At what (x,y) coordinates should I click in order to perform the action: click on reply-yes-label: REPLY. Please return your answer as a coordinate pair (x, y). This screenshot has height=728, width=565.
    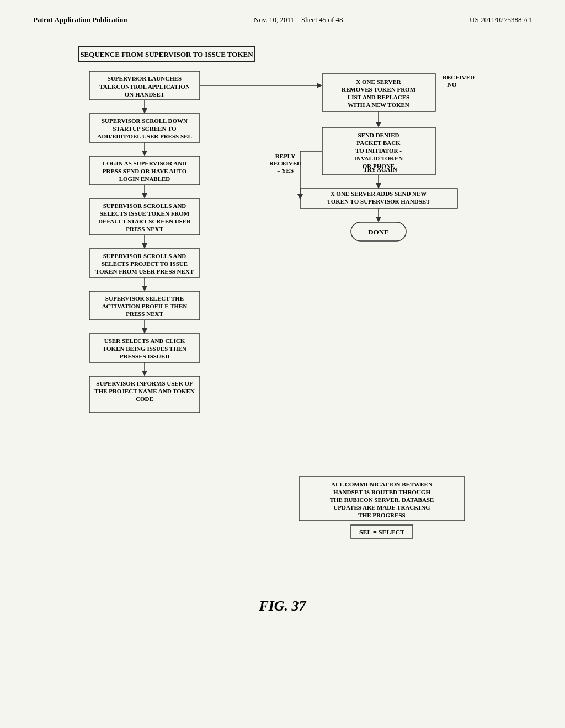
    Looking at the image, I should click on (285, 156).